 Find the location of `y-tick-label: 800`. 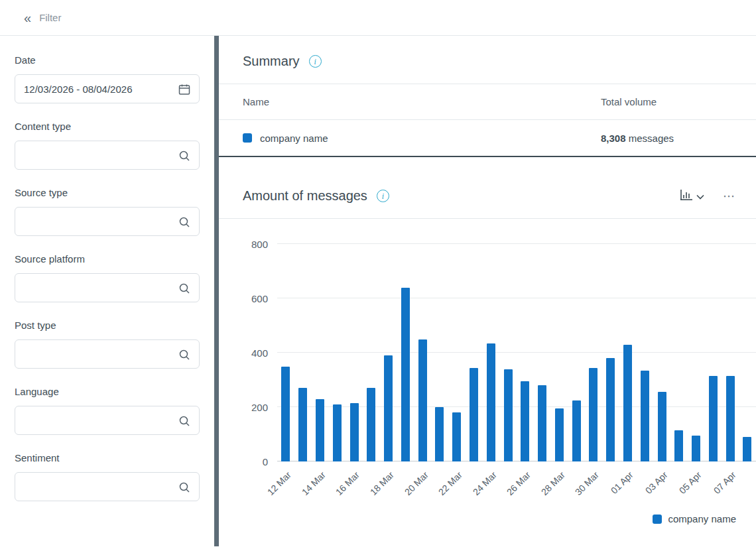

y-tick-label: 800 is located at coordinates (251, 244).